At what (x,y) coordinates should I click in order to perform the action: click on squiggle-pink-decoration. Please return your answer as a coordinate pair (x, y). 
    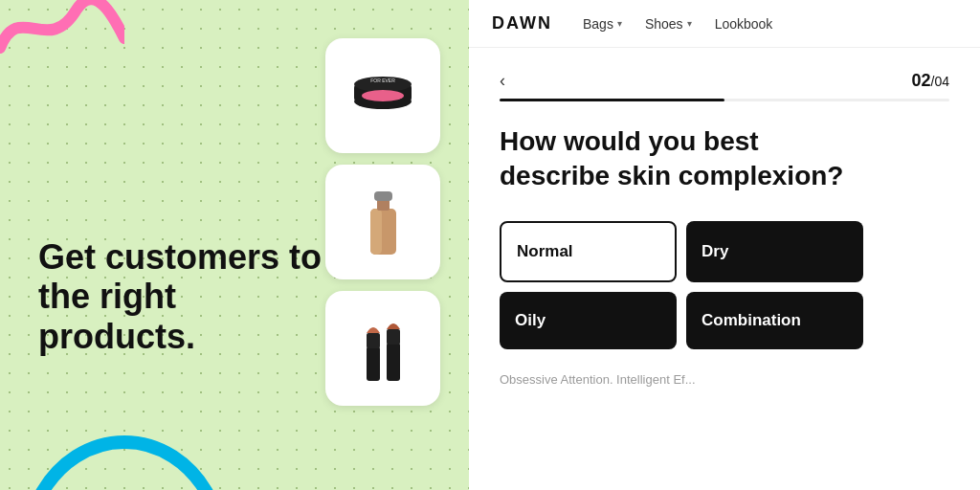
    Looking at the image, I should click on (62, 33).